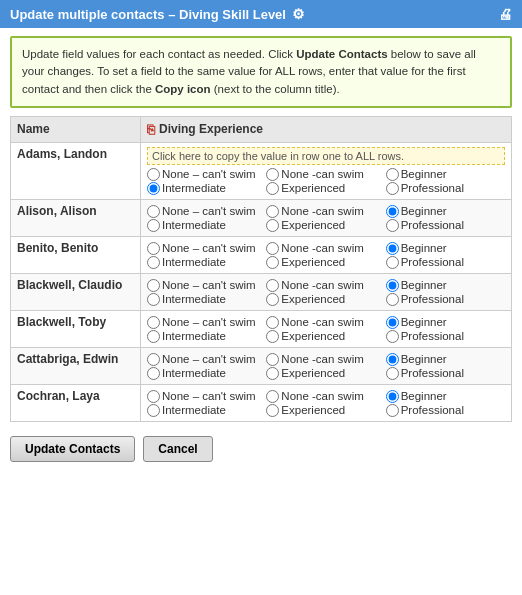 Image resolution: width=522 pixels, height=595 pixels. I want to click on contact-diving-options: None – can't swimNone -can swimBeginnerI…, so click(326, 366).